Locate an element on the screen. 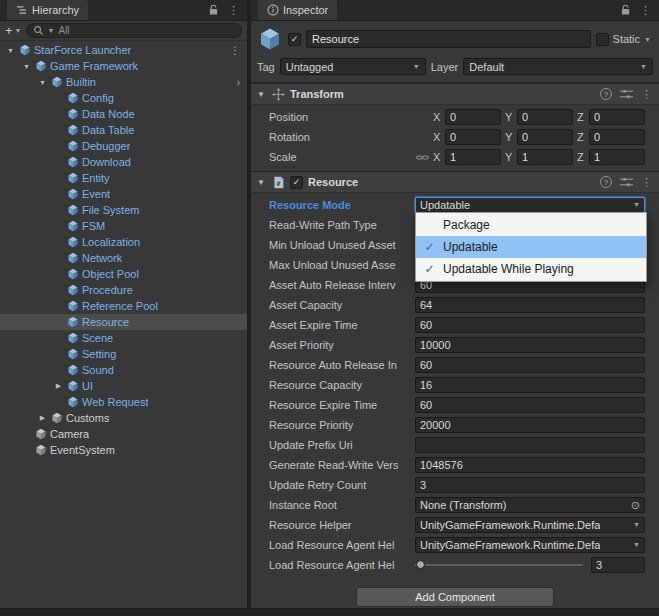 The image size is (659, 616). update-retry-count-field: 3 is located at coordinates (530, 485).